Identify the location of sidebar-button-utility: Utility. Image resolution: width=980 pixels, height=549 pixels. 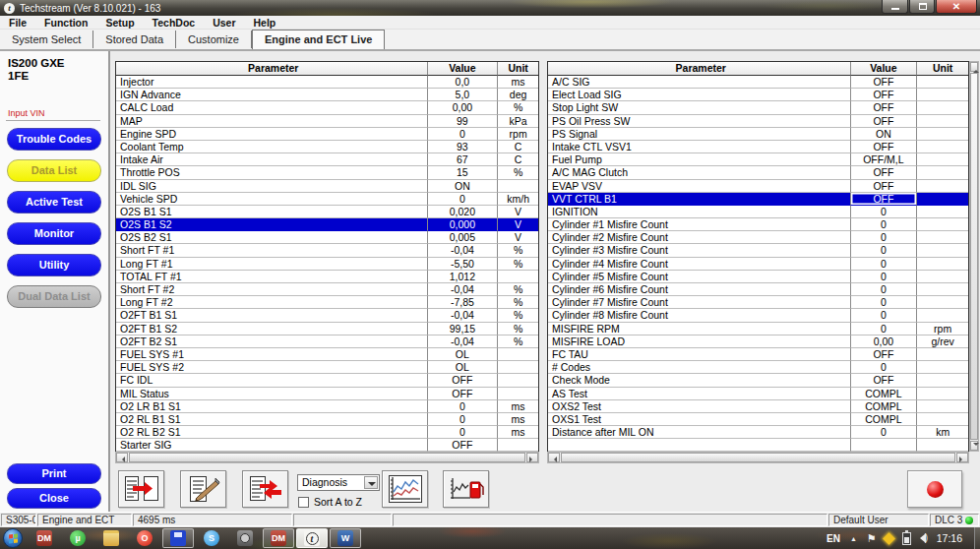
(54, 266).